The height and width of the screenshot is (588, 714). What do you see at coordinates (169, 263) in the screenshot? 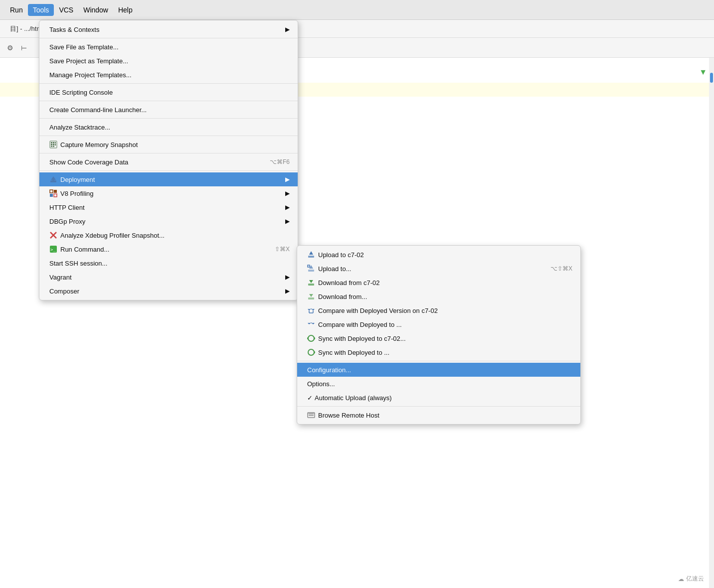
I see `menu-item-start-ssh-session: Start SSH session...` at bounding box center [169, 263].